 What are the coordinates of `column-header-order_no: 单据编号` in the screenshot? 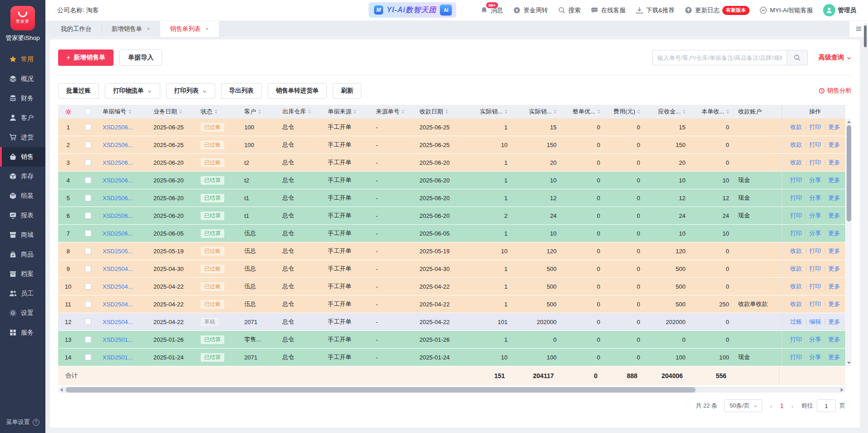 It's located at (123, 112).